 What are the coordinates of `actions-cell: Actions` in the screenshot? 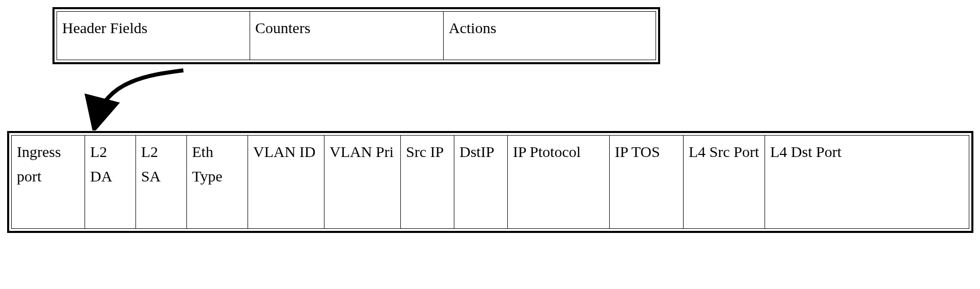 It's located at (550, 36).